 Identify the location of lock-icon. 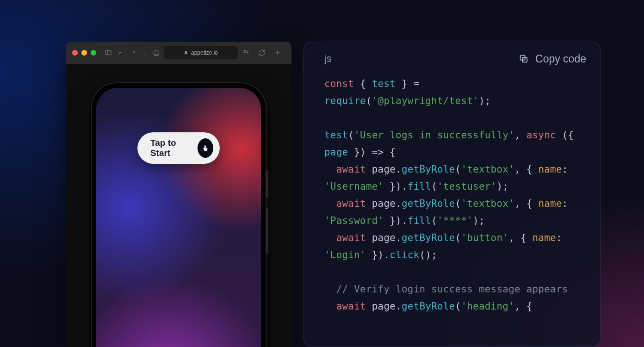
(186, 53).